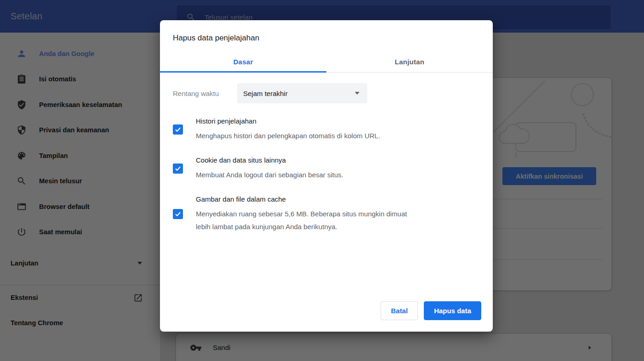 This screenshot has width=644, height=361. Describe the element at coordinates (399, 310) in the screenshot. I see `cancel-button: Batal` at that location.